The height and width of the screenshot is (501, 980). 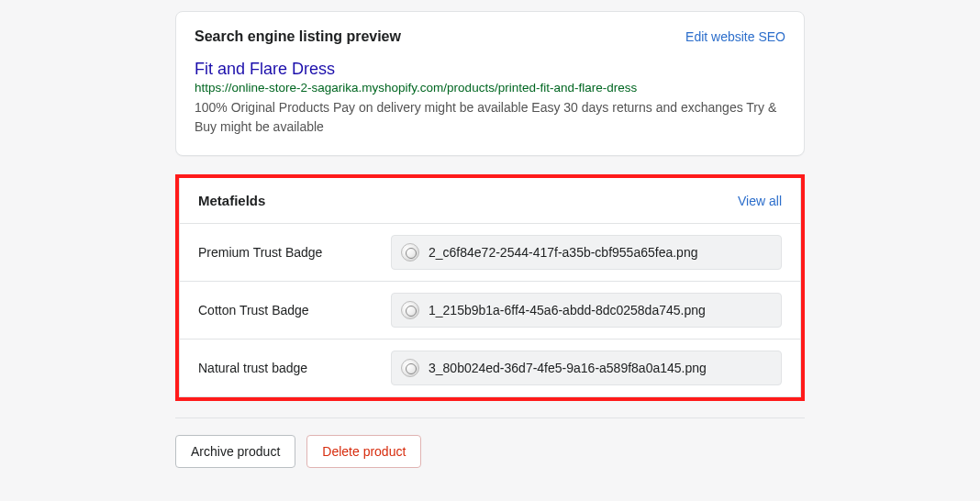 What do you see at coordinates (490, 117) in the screenshot?
I see `seo-description: 100% Original Products Pay on delivery m…` at bounding box center [490, 117].